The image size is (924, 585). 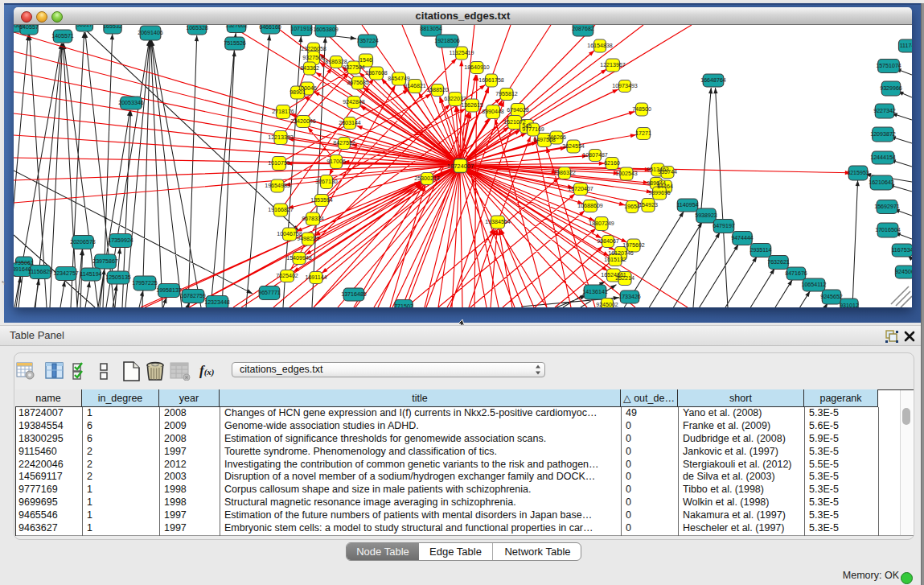 I want to click on svg-text: 12093872, so click(x=883, y=134).